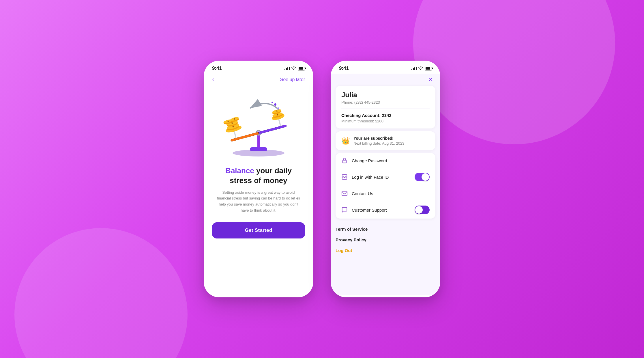 Image resolution: width=644 pixels, height=358 pixels. What do you see at coordinates (259, 156) in the screenshot?
I see `phone1-content: ‹ See up later` at bounding box center [259, 156].